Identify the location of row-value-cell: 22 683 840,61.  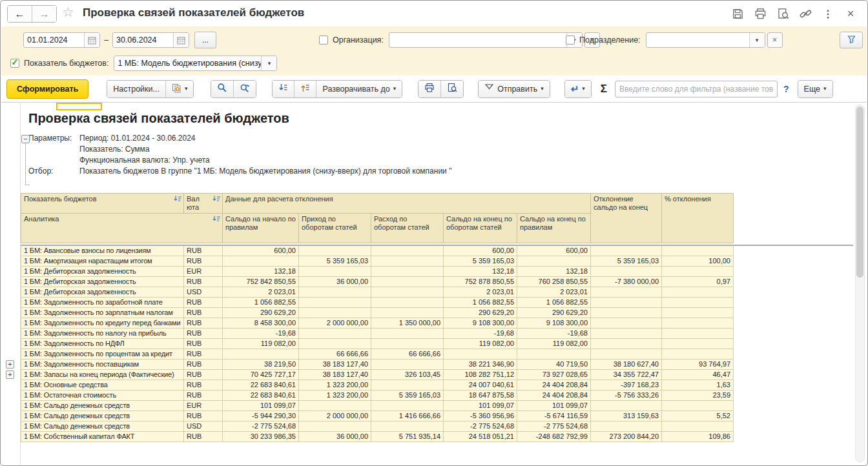
(261, 385).